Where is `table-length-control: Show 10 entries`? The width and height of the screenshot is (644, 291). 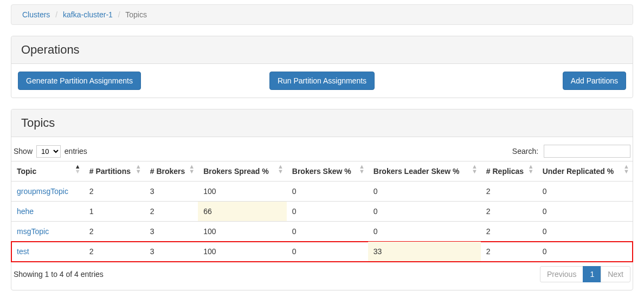
table-length-control: Show 10 entries is located at coordinates (50, 152).